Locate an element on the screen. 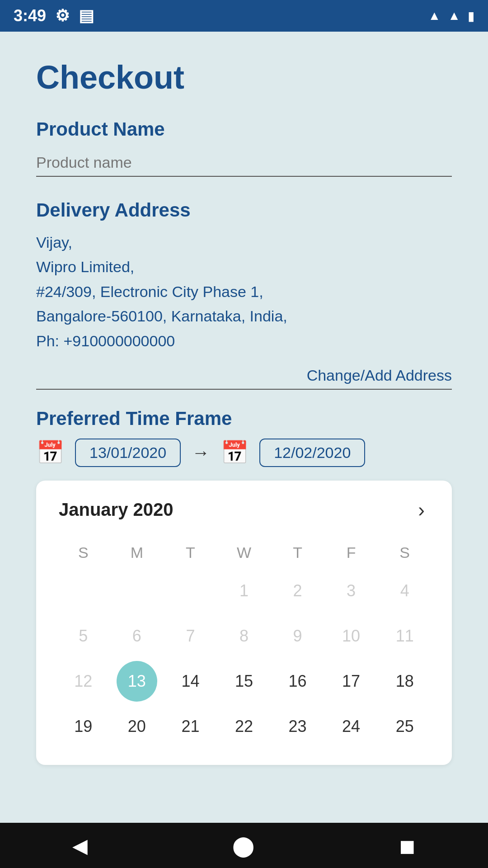  day-header-fri: F is located at coordinates (352, 552).